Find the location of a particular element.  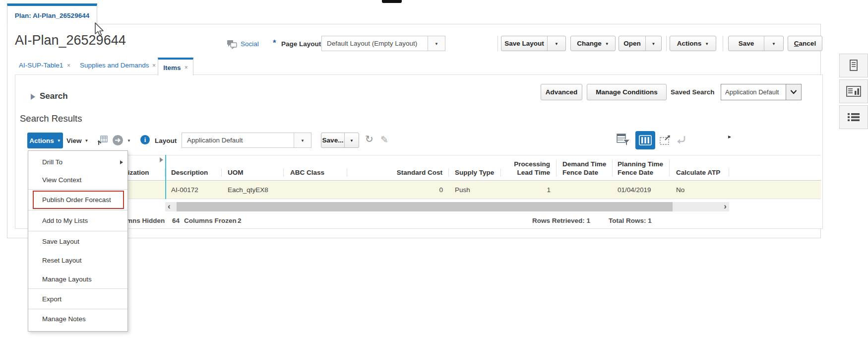

view-menu-button: View ▼ is located at coordinates (77, 140).